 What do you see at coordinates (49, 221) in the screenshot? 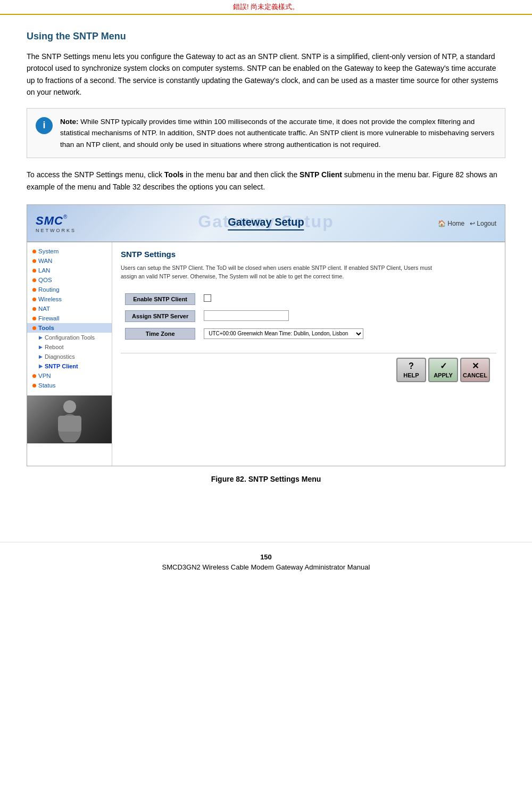
I see `logo-smc: SMC` at bounding box center [49, 221].